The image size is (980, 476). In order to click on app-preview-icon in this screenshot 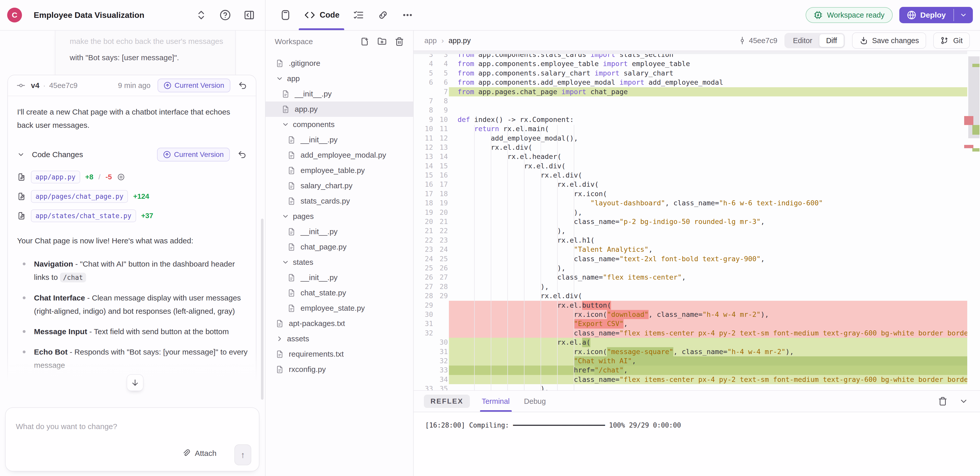, I will do `click(285, 15)`.